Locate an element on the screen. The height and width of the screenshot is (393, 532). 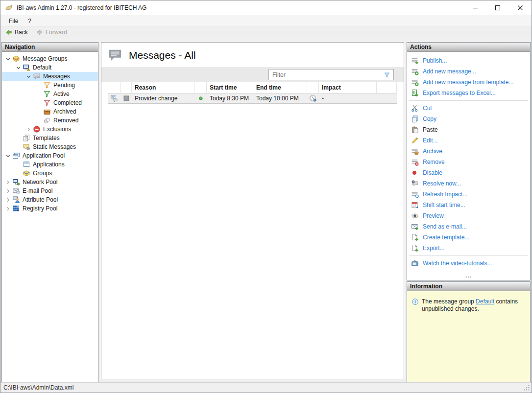
action-archive: Archive is located at coordinates (468, 151).